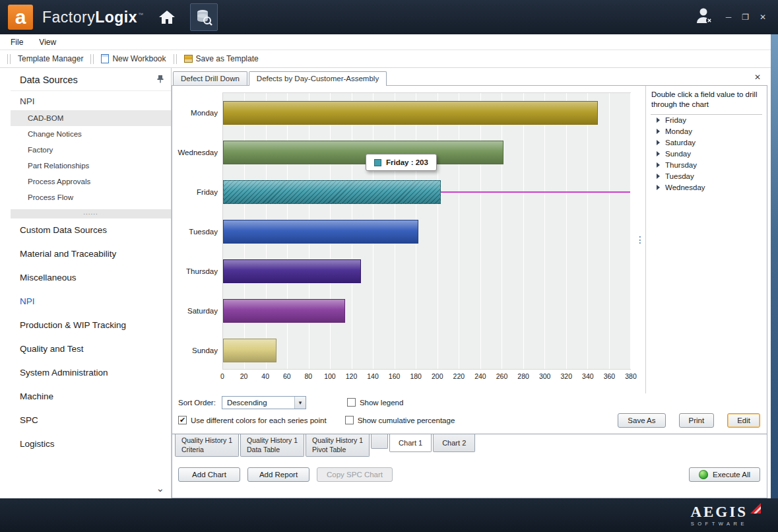 This screenshot has width=778, height=532. I want to click on execute-all-button: Execute All, so click(725, 475).